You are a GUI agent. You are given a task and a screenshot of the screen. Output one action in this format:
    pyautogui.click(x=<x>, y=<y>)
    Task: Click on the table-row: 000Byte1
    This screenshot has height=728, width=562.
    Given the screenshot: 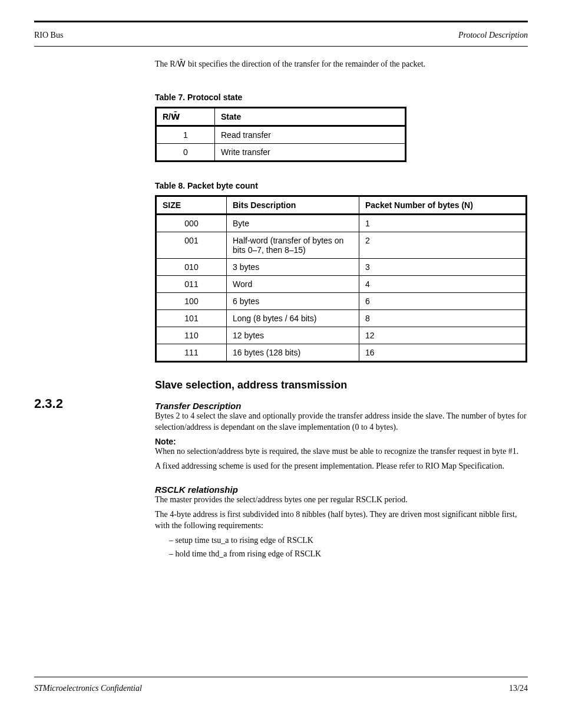 What is the action you would take?
    pyautogui.click(x=342, y=223)
    